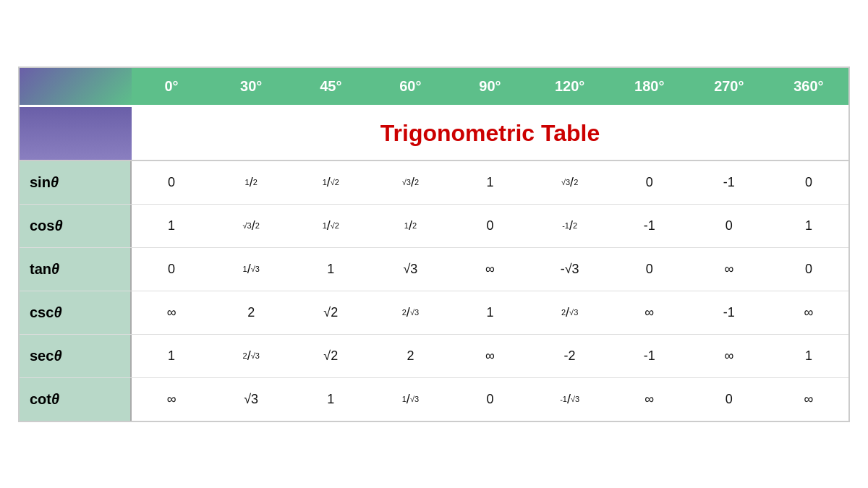  I want to click on table-title: Trigonometric Table, so click(490, 133).